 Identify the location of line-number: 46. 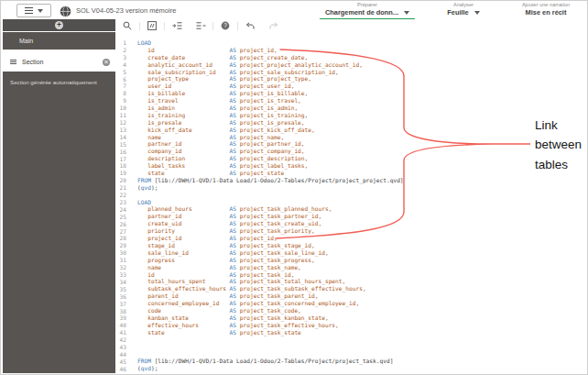
(121, 369).